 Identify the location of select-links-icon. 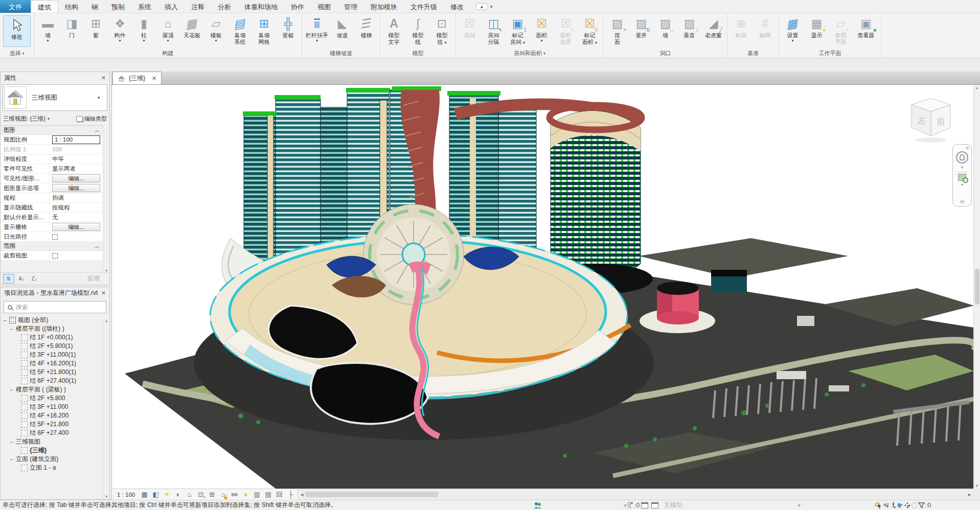
(878, 505).